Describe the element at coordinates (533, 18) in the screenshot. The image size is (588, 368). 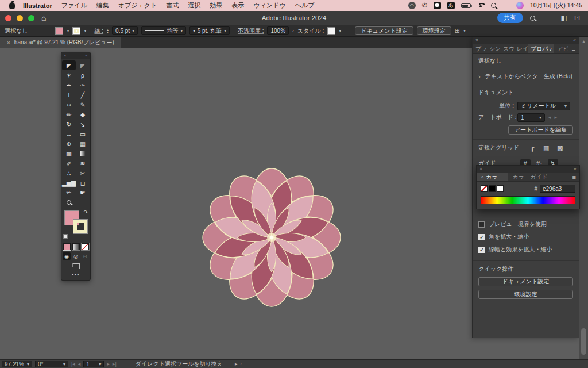
I see `search-icon` at that location.